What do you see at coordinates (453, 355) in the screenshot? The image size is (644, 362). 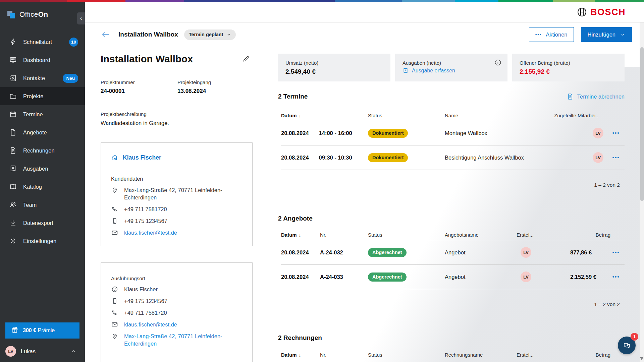 I see `rechnungen-table-header: Datum↓ Nr. Status Rechnungsname Erstel..…` at bounding box center [453, 355].